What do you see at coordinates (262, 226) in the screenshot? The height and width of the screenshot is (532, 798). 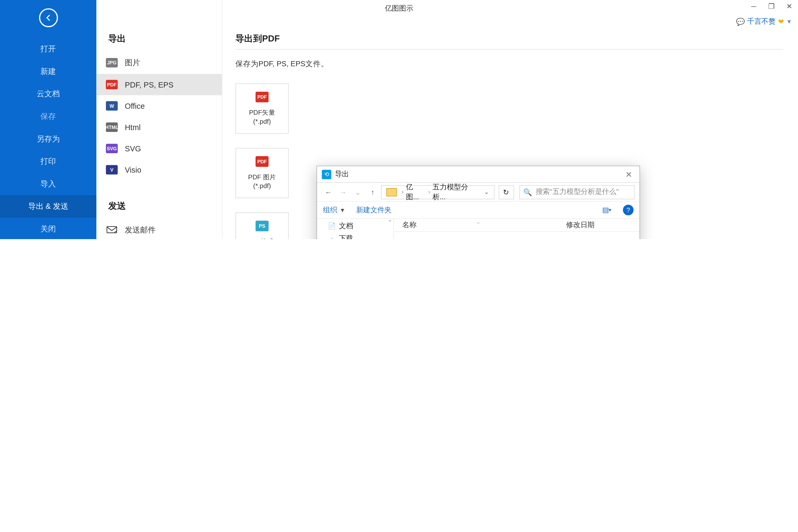 I see `ps-icon: PS` at bounding box center [262, 226].